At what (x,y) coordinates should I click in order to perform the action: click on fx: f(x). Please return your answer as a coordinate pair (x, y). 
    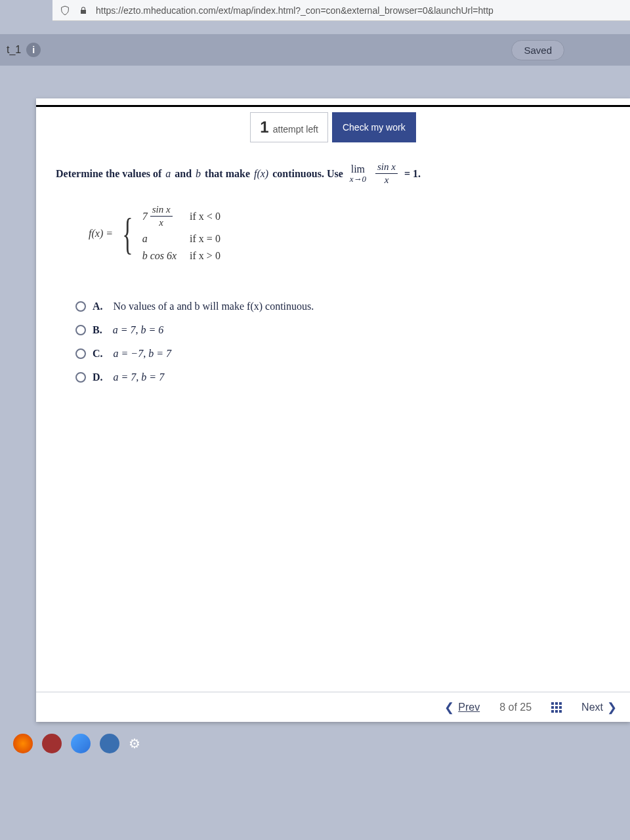
    Looking at the image, I should click on (261, 174).